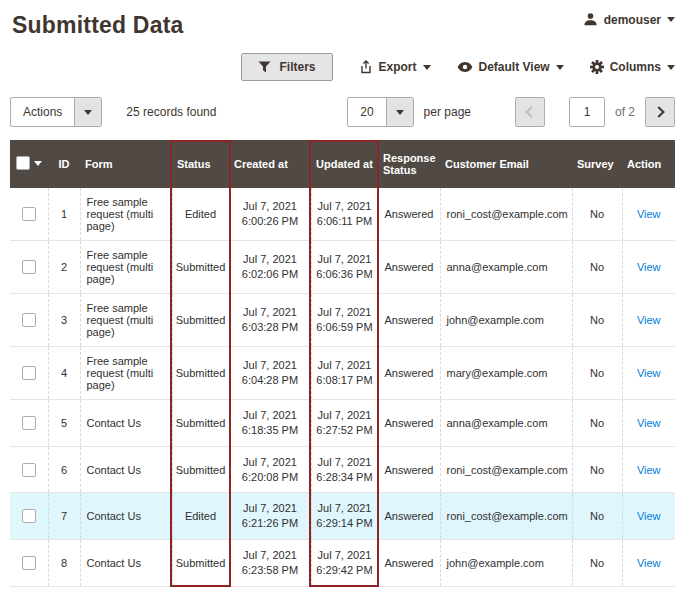 This screenshot has height=597, width=685. I want to click on cell-updated-at: Jul 7, 2021 6:29:42 PM, so click(344, 564).